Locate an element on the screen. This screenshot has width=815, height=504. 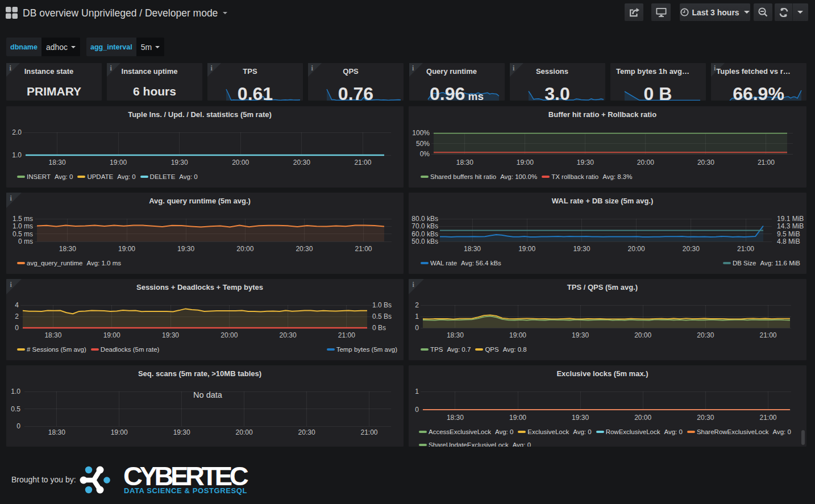
svg-text: 0.5 is located at coordinates (16, 409).